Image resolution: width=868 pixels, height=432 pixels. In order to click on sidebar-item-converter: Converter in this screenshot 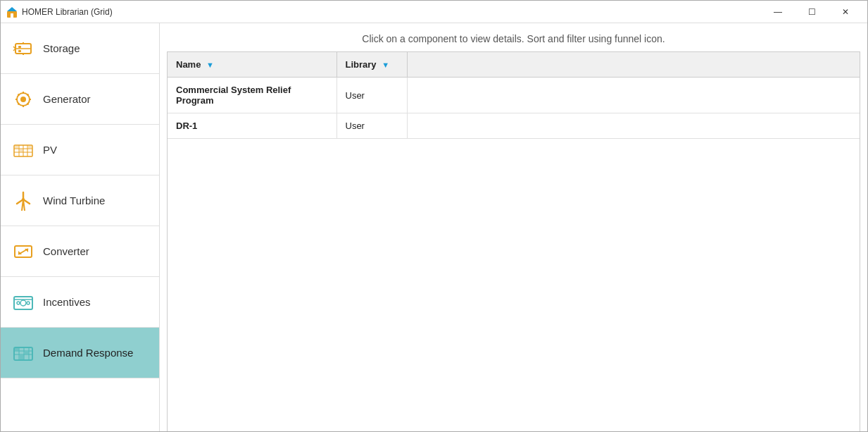, I will do `click(80, 252)`.